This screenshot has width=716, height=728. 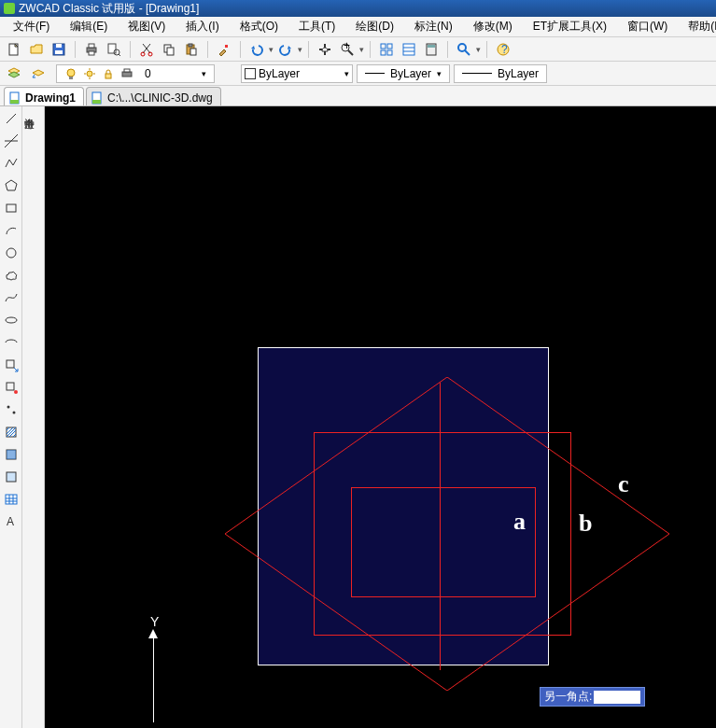 I want to click on tab-drawing1: Drawing1, so click(x=44, y=96).